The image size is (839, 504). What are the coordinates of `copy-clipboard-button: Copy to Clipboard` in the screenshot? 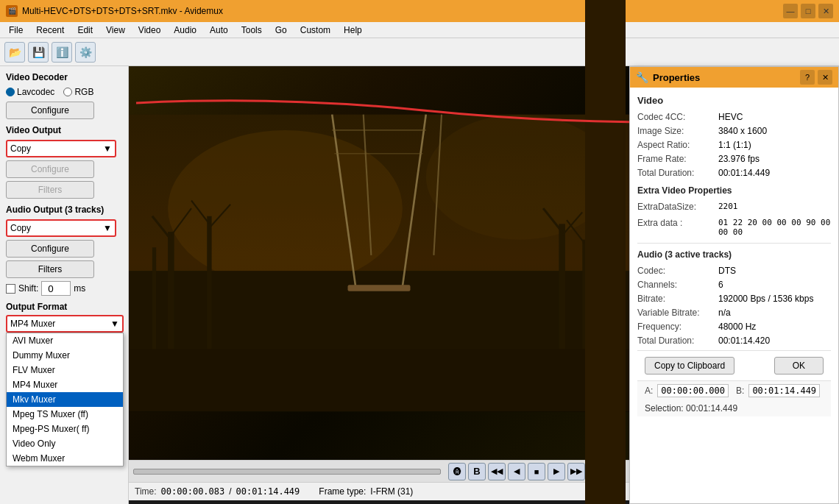 It's located at (690, 366).